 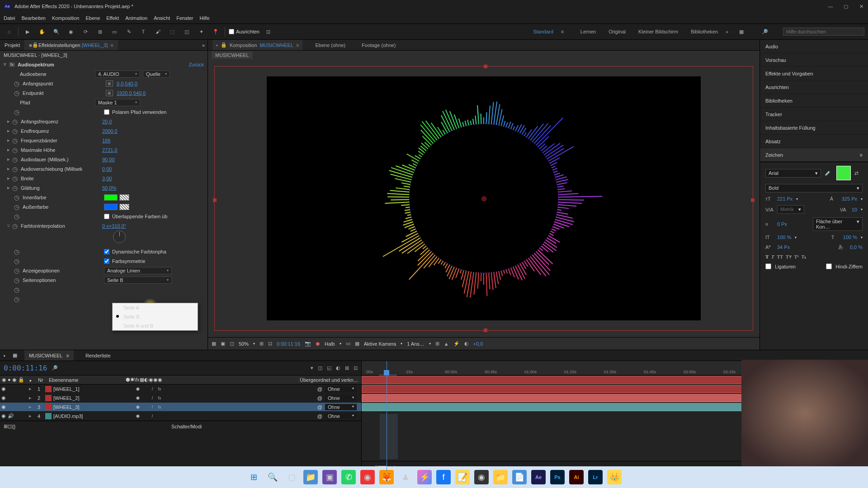 What do you see at coordinates (814, 101) in the screenshot?
I see `tab-bibliotheken: Bibliotheken` at bounding box center [814, 101].